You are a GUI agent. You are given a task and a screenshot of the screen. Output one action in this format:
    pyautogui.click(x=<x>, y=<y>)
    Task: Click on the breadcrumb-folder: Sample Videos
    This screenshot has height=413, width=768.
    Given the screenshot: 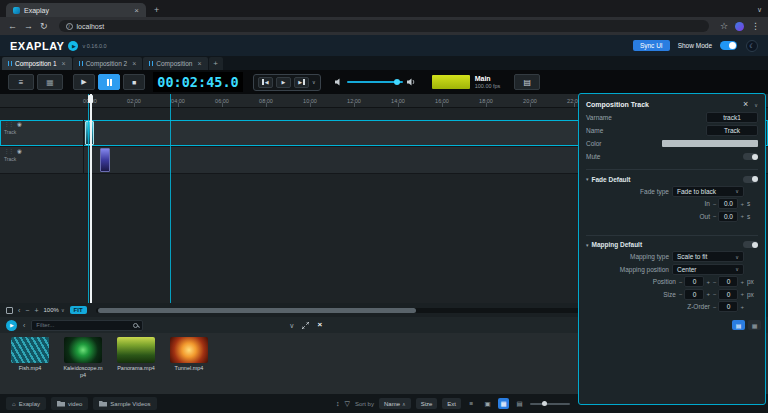 What is the action you would take?
    pyautogui.click(x=124, y=404)
    